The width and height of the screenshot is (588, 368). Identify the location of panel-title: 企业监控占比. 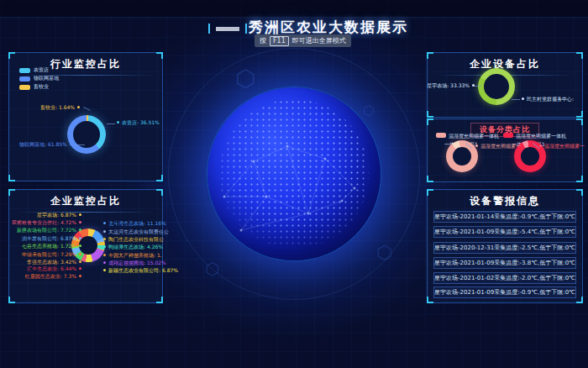
(86, 199).